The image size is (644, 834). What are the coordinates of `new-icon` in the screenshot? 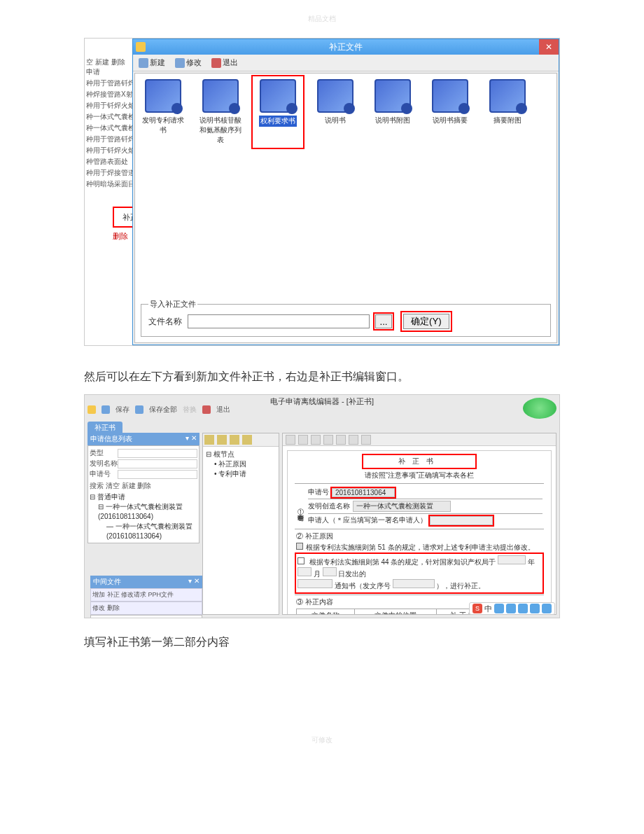 It's located at (144, 63).